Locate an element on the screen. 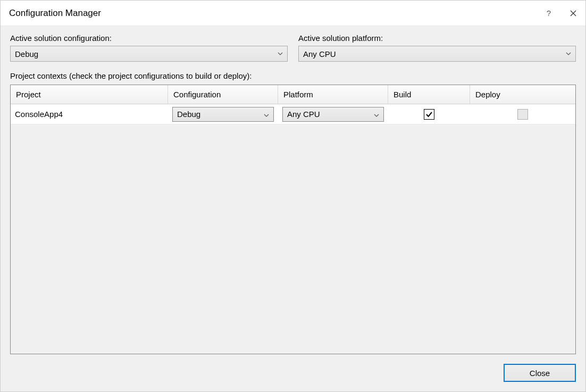 The image size is (586, 392). column-header-deploy: Deploy is located at coordinates (523, 95).